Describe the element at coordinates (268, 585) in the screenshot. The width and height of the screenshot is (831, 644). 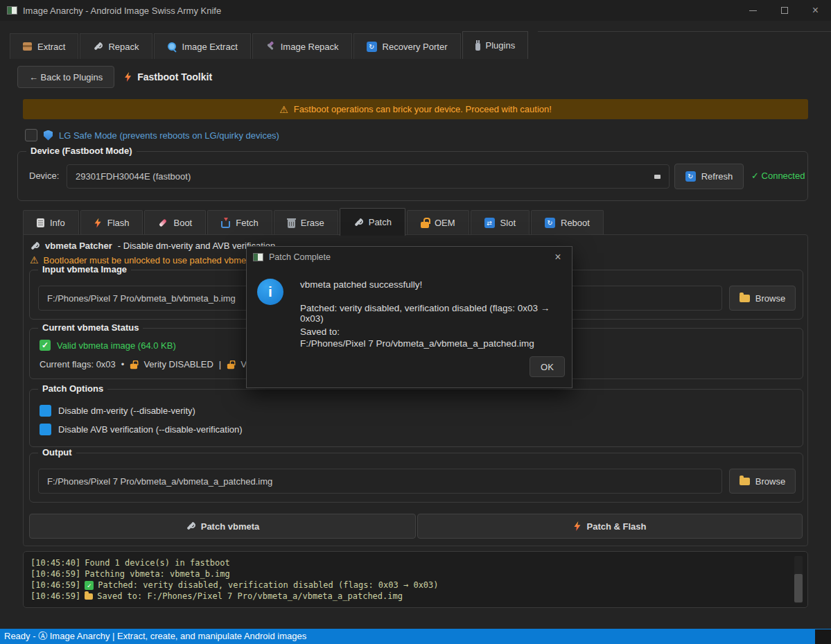
I see `log-text: Patched: verity disabled, verification d…` at that location.